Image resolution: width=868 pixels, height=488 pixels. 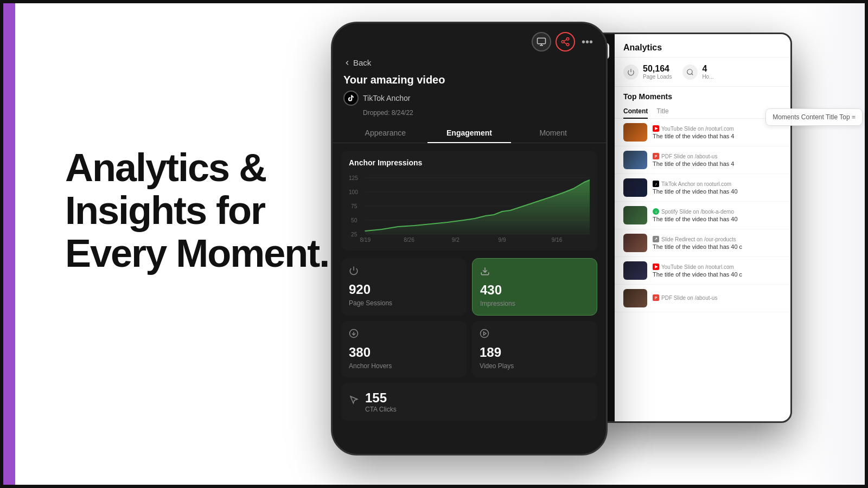 What do you see at coordinates (469, 208) in the screenshot?
I see `chart-wrapper: 125 100 75 50 25 8/19 8/26 9/2 9/9 9/16` at bounding box center [469, 208].